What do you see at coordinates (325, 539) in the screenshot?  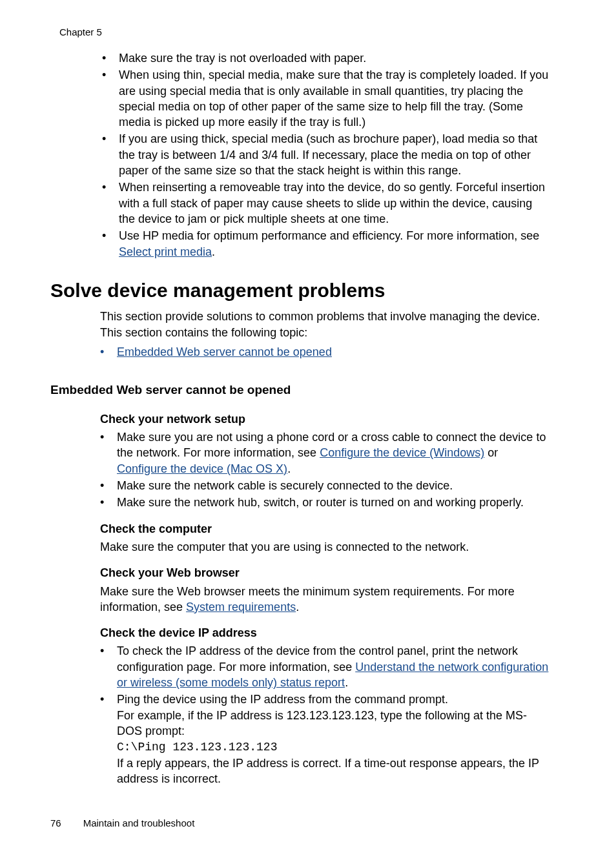 I see `check-computer-block: Check the computer Make sure the compute…` at bounding box center [325, 539].